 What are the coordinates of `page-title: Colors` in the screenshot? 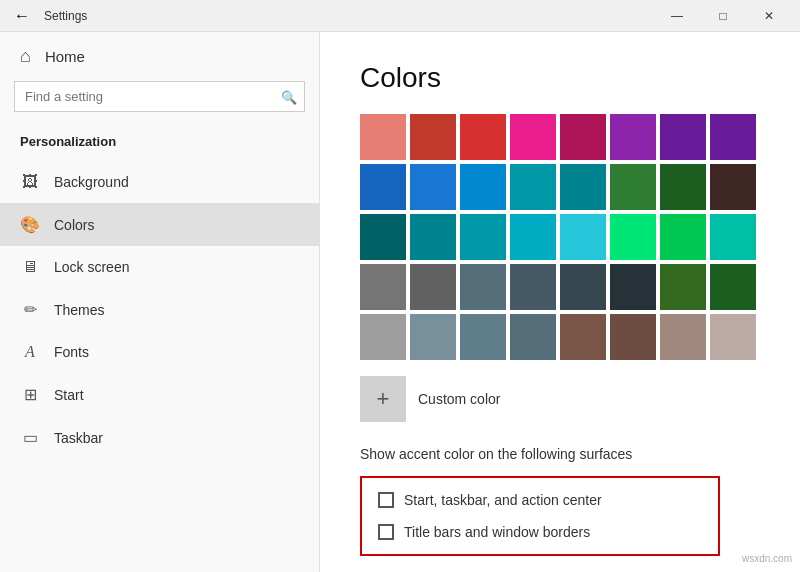 It's located at (560, 78).